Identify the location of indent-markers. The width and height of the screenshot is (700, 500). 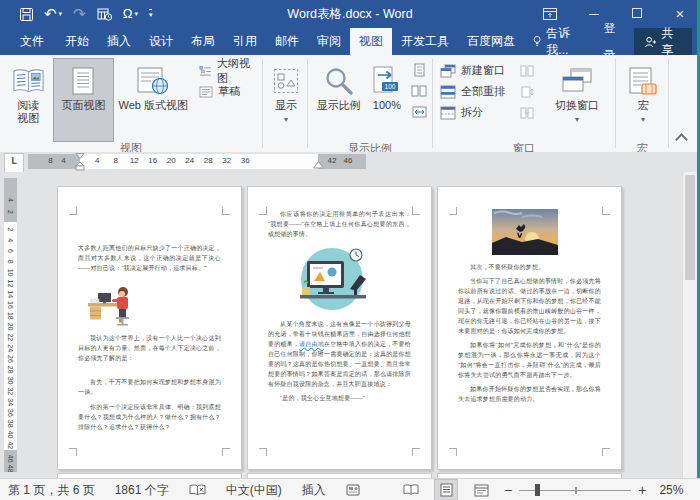
(80, 162).